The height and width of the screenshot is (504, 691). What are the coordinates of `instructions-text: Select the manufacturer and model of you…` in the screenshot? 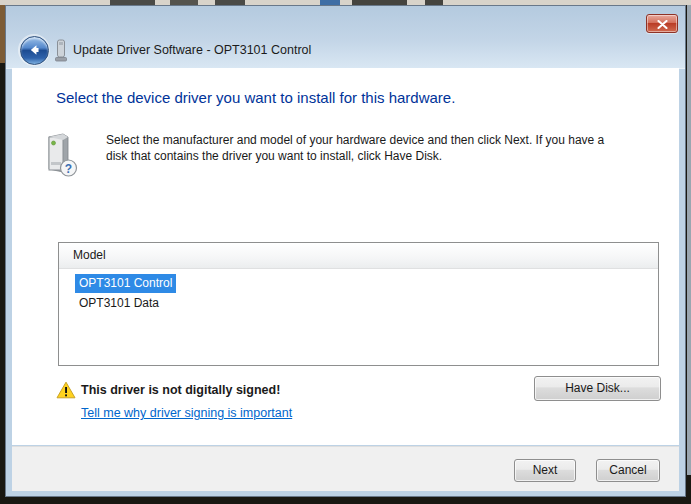 It's located at (355, 148).